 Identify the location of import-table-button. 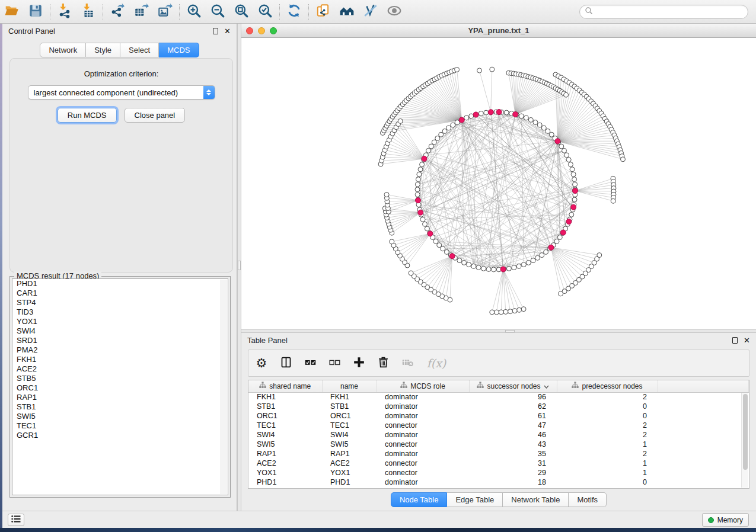
(88, 12).